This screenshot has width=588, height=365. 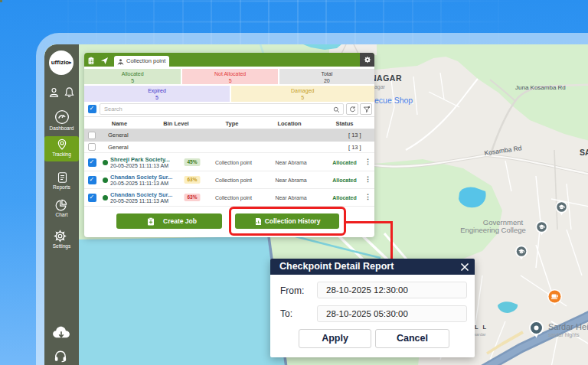 What do you see at coordinates (481, 328) in the screenshot?
I see `svg-text: L L` at bounding box center [481, 328].